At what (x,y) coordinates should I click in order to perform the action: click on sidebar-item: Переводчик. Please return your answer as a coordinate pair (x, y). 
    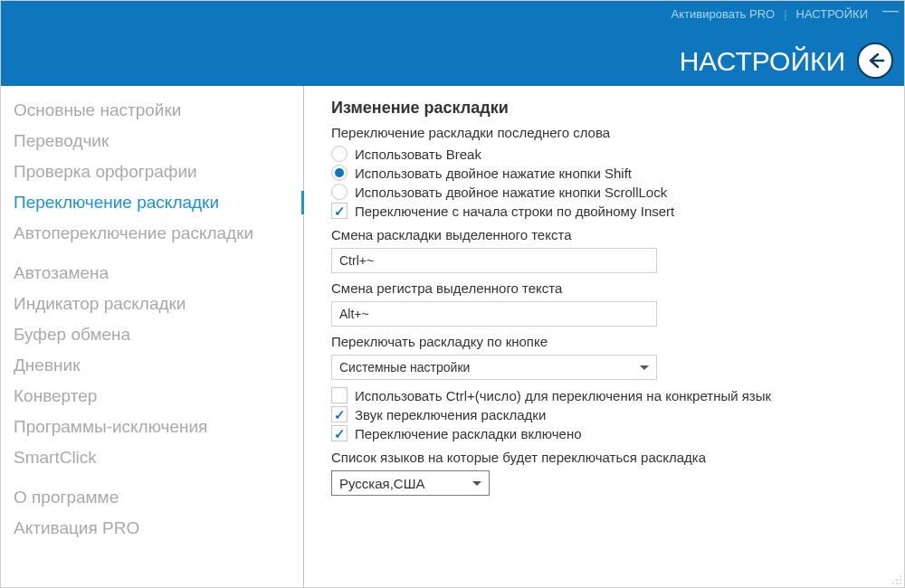
    Looking at the image, I should click on (152, 141).